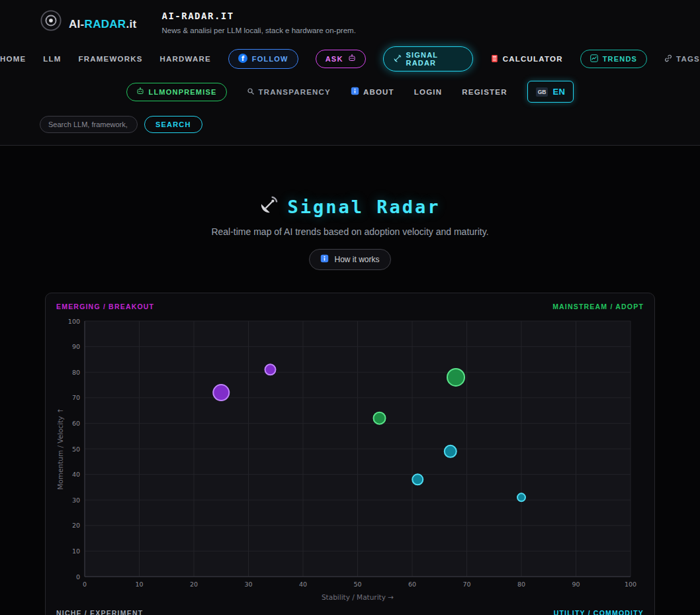 The height and width of the screenshot is (615, 700). I want to click on nav-about: ABOUT, so click(372, 91).